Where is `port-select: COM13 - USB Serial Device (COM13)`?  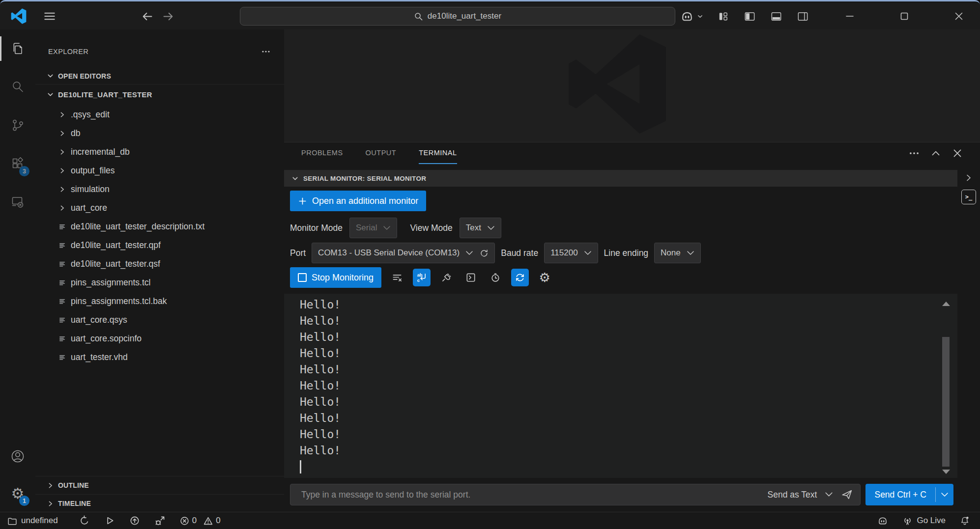 port-select: COM13 - USB Serial Device (COM13) is located at coordinates (403, 253).